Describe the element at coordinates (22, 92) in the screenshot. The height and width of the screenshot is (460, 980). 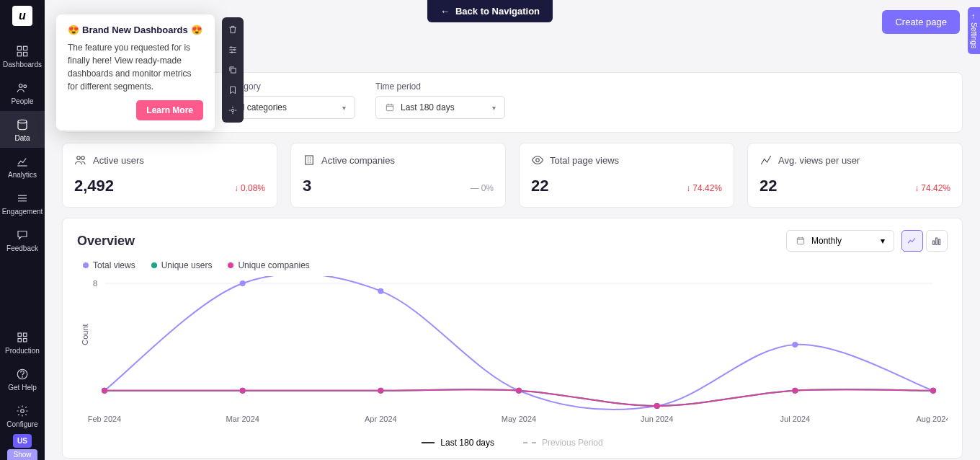
I see `sidebar-item-people: People` at that location.